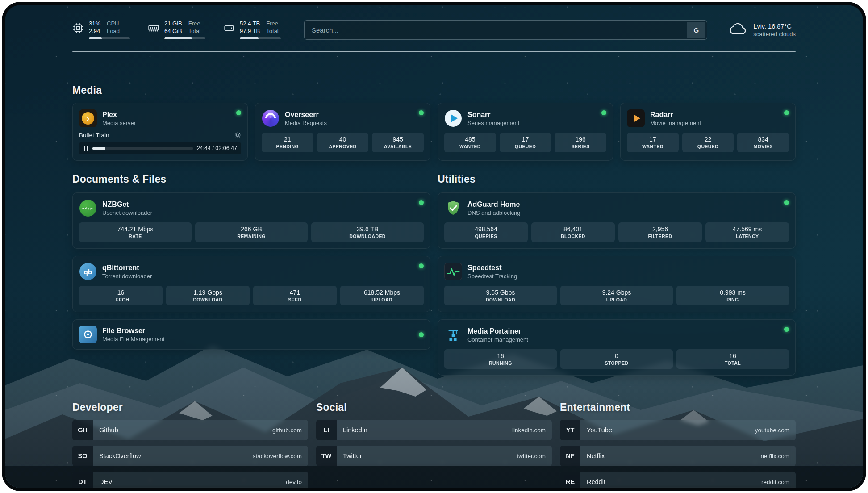 This screenshot has height=493, width=868. Describe the element at coordinates (173, 31) in the screenshot. I see `memory-total-value: 64 GiB` at that location.